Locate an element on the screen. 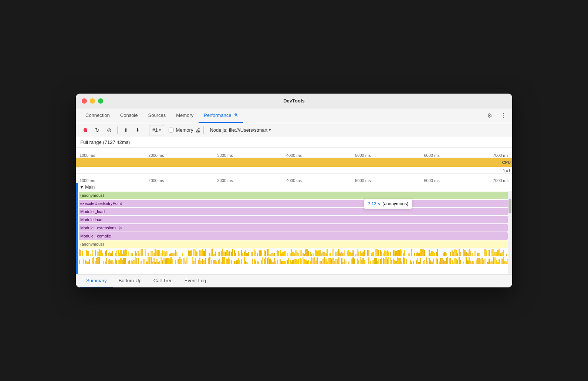 The height and width of the screenshot is (381, 588). memory-icon: 🖨 is located at coordinates (198, 130).